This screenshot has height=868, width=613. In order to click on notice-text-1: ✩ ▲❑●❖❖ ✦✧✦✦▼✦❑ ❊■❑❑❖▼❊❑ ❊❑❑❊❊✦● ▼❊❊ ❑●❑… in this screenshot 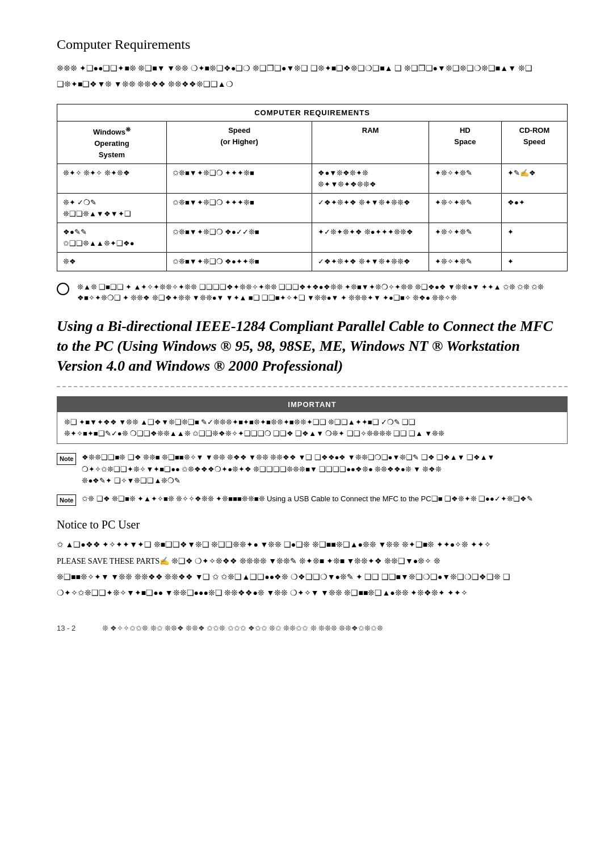, I will do `click(312, 545)`.